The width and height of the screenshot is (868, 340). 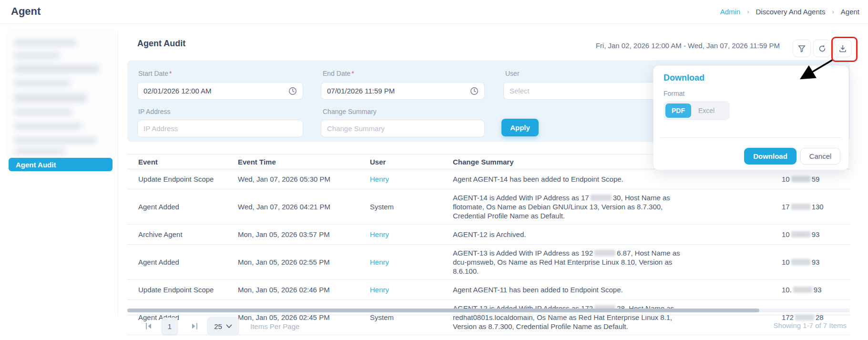 I want to click on user-select: Select, so click(x=587, y=91).